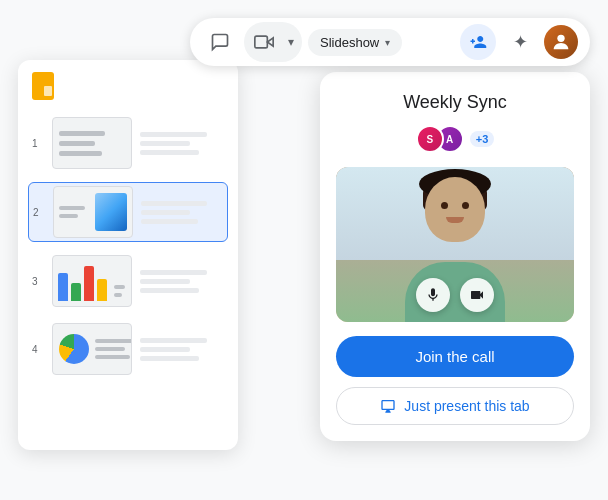 The height and width of the screenshot is (500, 608). What do you see at coordinates (455, 205) in the screenshot?
I see `person-eyes` at bounding box center [455, 205].